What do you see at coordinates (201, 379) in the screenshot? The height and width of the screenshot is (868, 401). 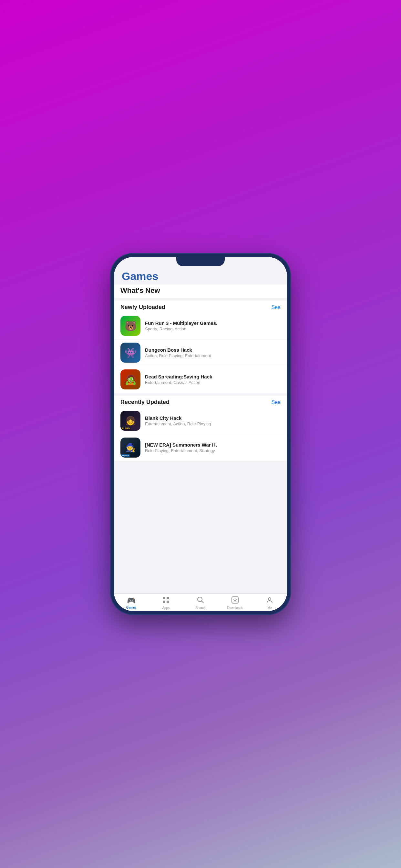 I see `list-item: 🧟 Dead Spreading:Saving Hack Entertainme…` at bounding box center [201, 379].